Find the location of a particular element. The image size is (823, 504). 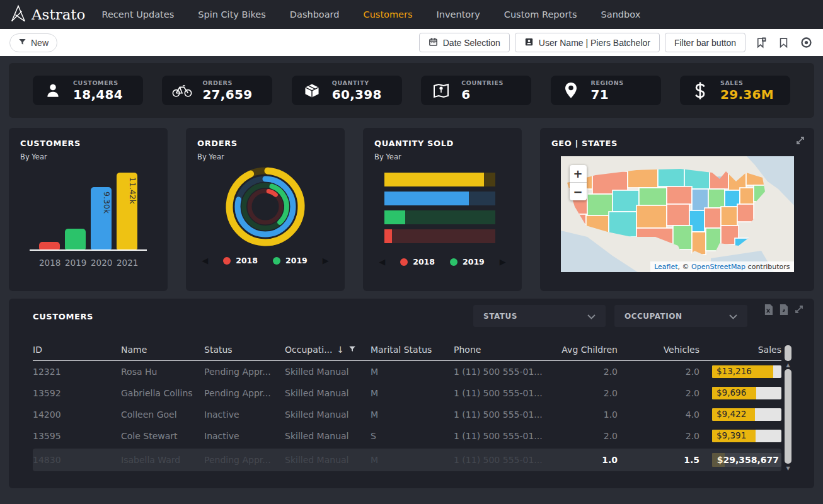

filter-bar-button: Filter bar button is located at coordinates (705, 43).